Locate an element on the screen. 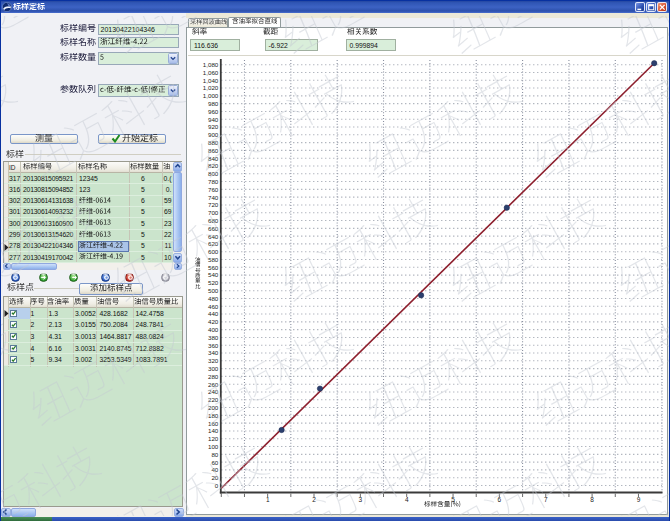  svg-text: 440 is located at coordinates (212, 314).